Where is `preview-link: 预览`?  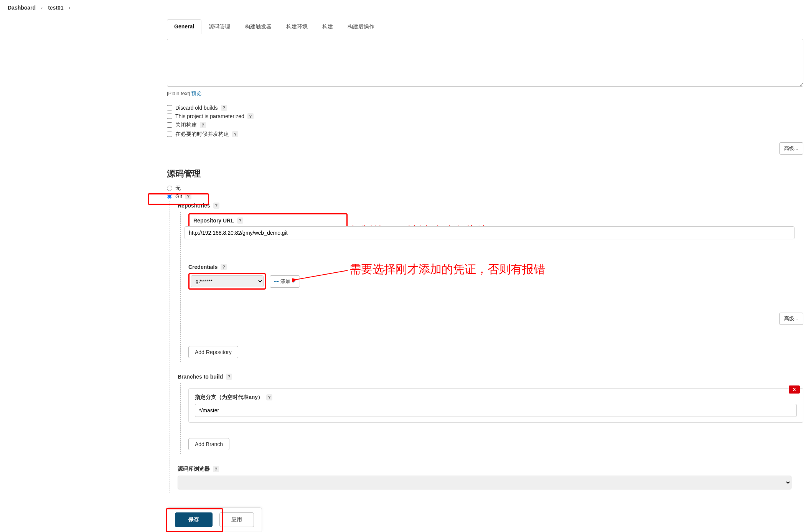 preview-link: 预览 is located at coordinates (196, 94).